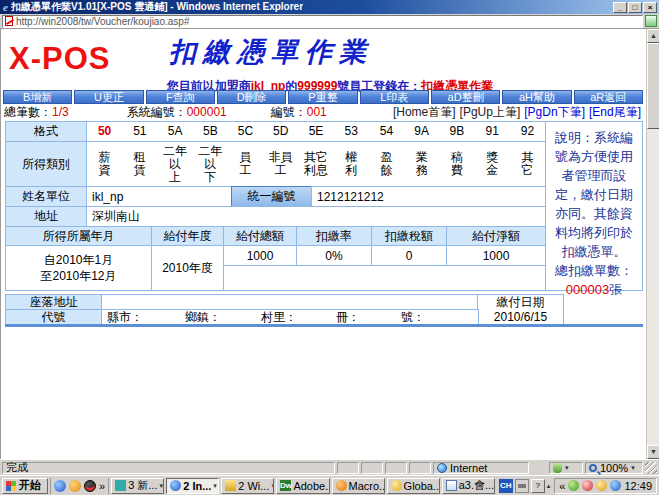 The image size is (659, 495). Describe the element at coordinates (78, 268) in the screenshot. I see `period-field: 自2010年1月 至2010年12月` at that location.